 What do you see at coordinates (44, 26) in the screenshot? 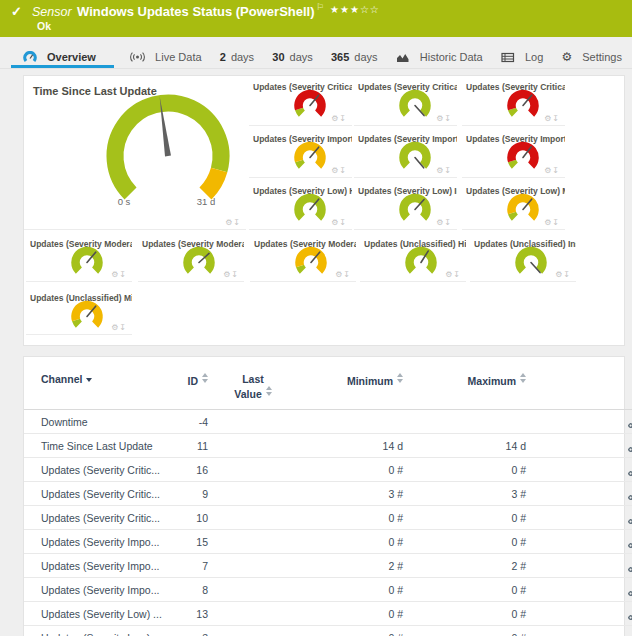
I see `status-badge: Ok` at bounding box center [44, 26].